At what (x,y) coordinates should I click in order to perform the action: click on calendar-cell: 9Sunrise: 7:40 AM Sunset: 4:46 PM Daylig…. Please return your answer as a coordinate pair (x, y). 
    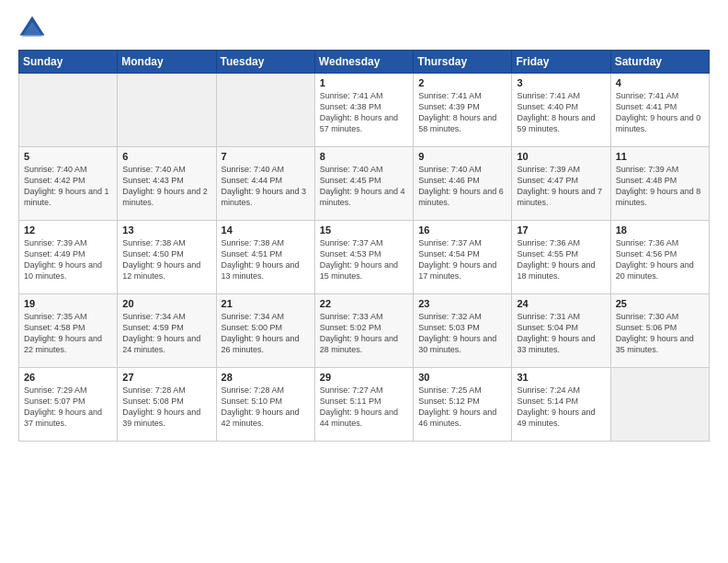
    Looking at the image, I should click on (463, 184).